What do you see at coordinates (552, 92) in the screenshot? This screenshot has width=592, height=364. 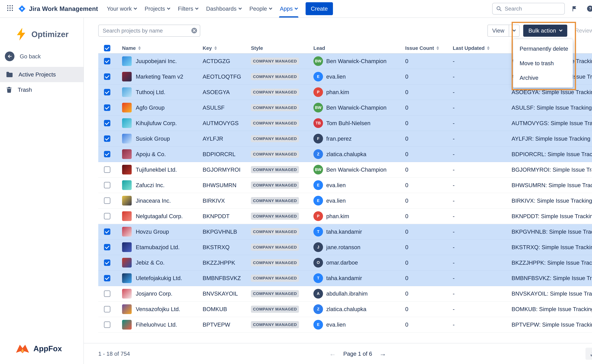 I see `project-summary: ASOEGYA: Simple Issue Tracking I...` at bounding box center [552, 92].